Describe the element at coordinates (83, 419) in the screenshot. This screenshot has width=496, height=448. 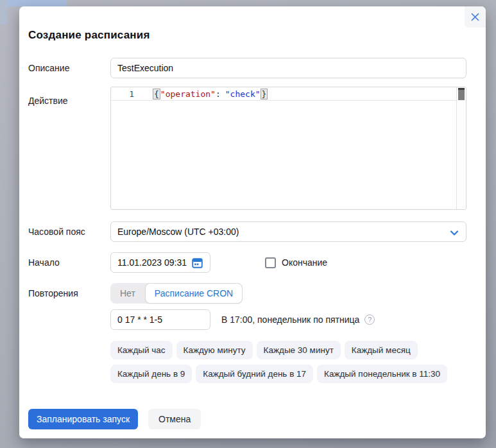
I see `schedule-run-button: Запланировать запуск` at that location.